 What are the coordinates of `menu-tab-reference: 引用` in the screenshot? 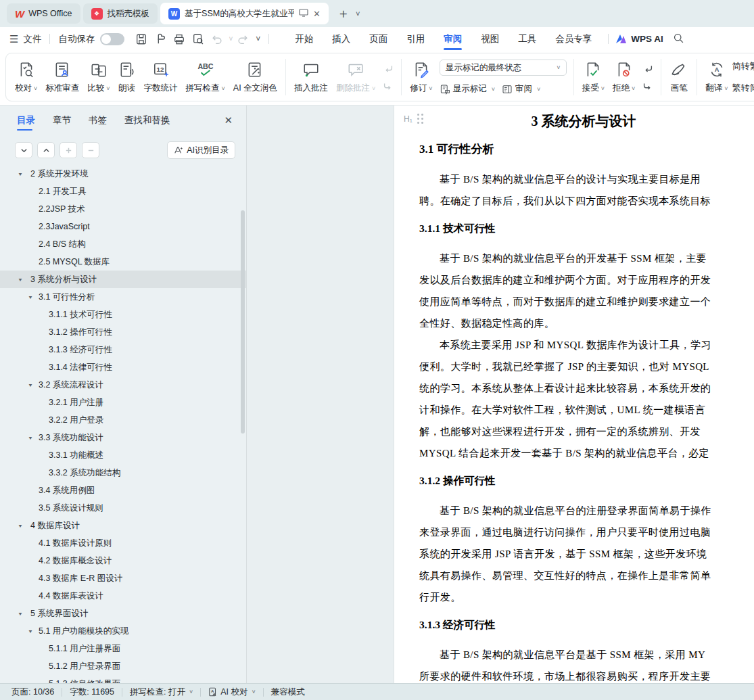 It's located at (415, 39).